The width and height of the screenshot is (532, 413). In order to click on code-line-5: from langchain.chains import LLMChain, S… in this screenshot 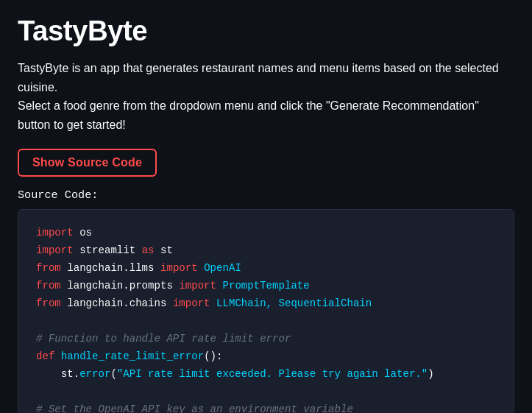, I will do `click(266, 304)`.